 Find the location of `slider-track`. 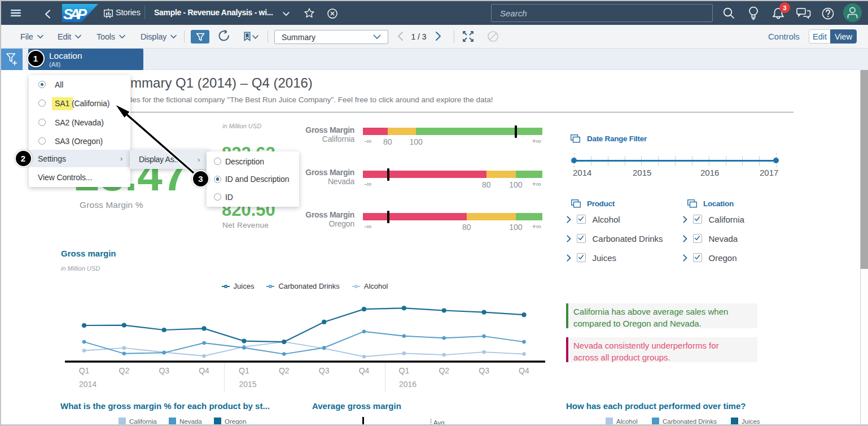

slider-track is located at coordinates (675, 160).